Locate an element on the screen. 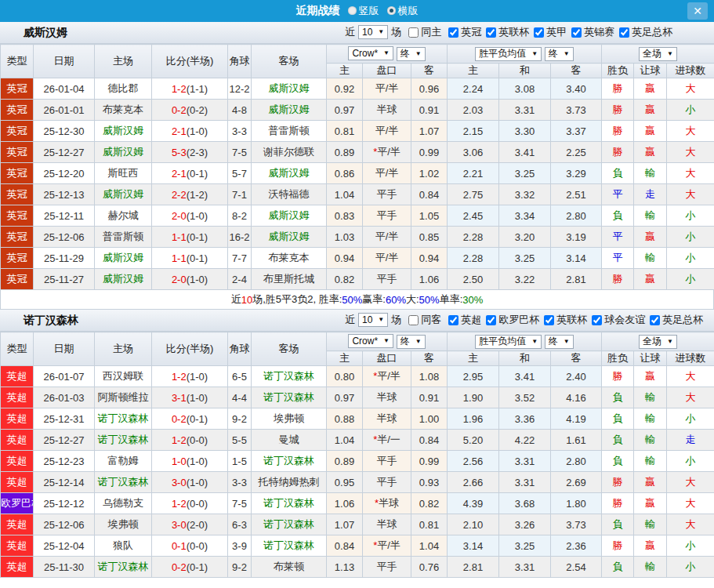  match-date: 25-12-30 is located at coordinates (64, 132).